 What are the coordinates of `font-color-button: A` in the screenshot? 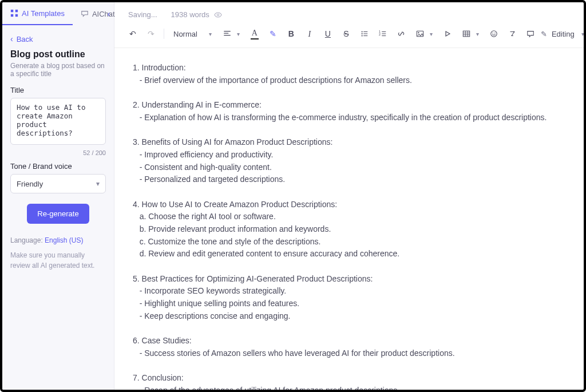 It's located at (255, 34).